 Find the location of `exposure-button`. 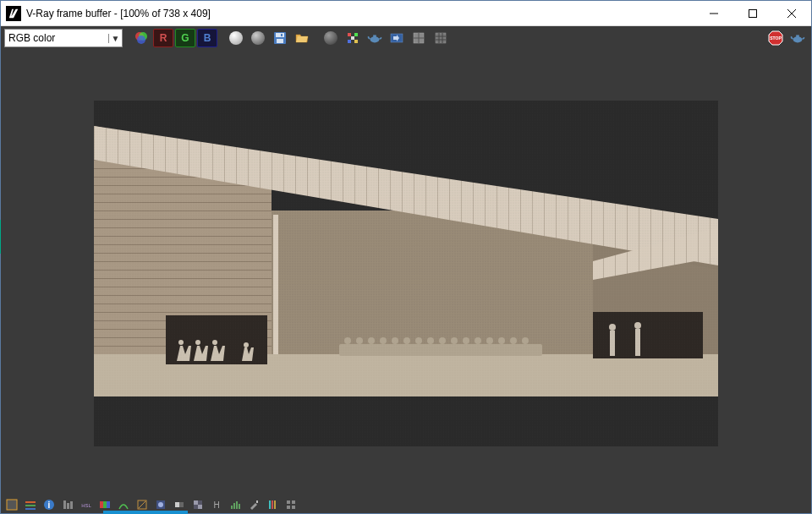

exposure-button is located at coordinates (179, 505).